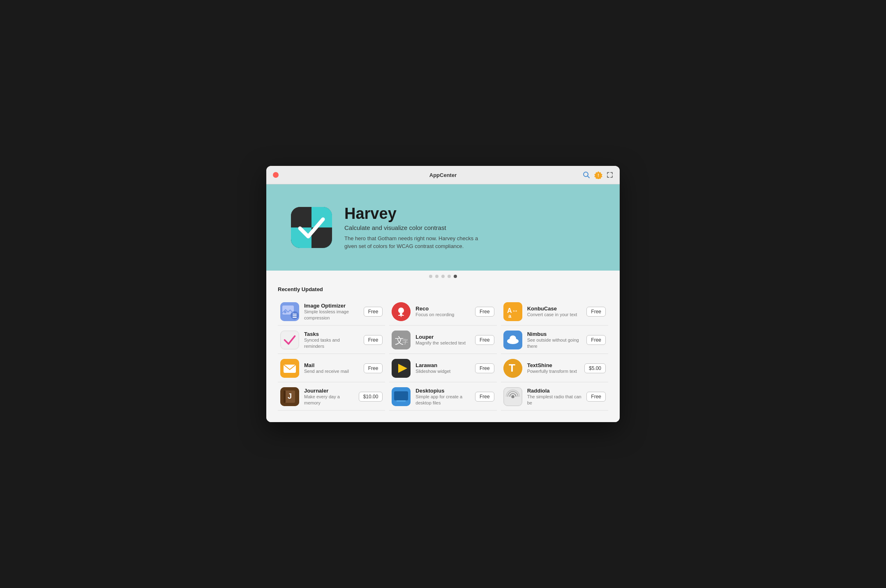 The height and width of the screenshot is (588, 886). What do you see at coordinates (595, 368) in the screenshot?
I see `price-button: $5.00` at bounding box center [595, 368].